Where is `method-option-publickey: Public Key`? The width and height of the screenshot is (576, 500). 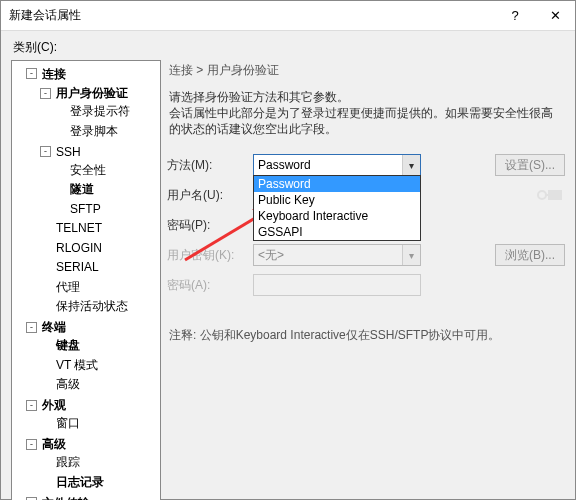 method-option-publickey: Public Key is located at coordinates (337, 200).